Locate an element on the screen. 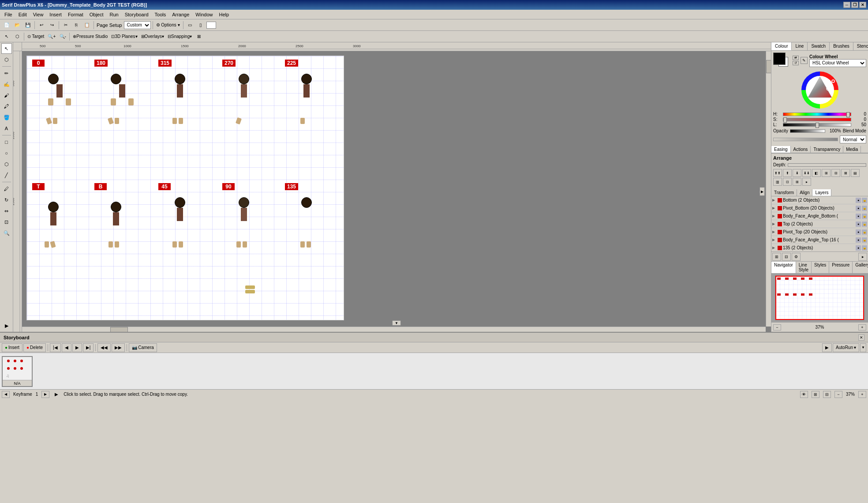  restore-button: ❐ is located at coordinates (855, 5).